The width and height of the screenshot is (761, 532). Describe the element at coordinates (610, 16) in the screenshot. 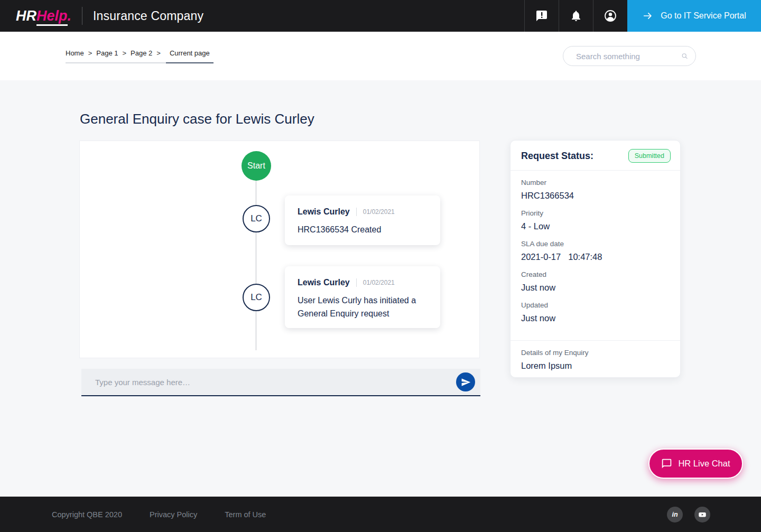

I see `account-icon` at that location.